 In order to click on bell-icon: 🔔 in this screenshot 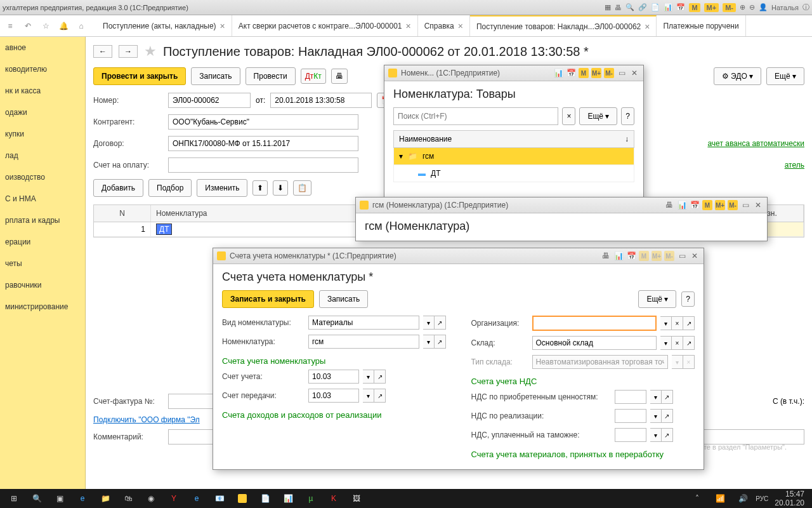, I will do `click(63, 26)`.